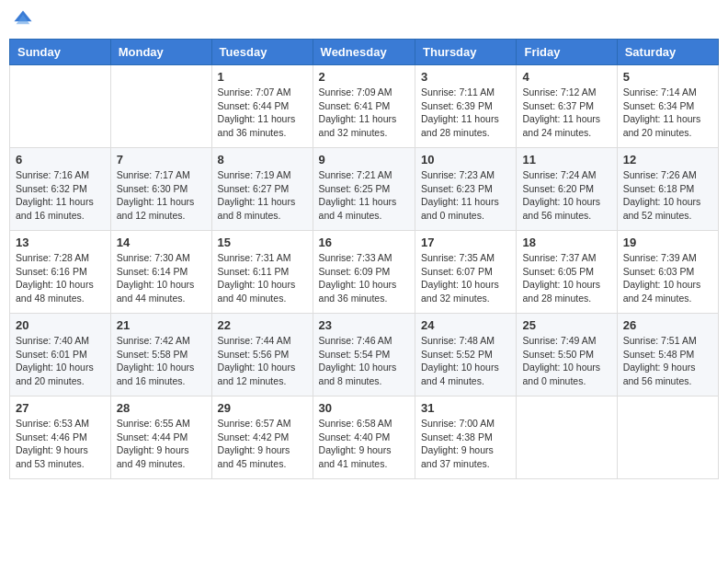  I want to click on calendar-cell: 8Sunrise: 7:19 AM Sunset: 6:27 PM Daylig…, so click(262, 190).